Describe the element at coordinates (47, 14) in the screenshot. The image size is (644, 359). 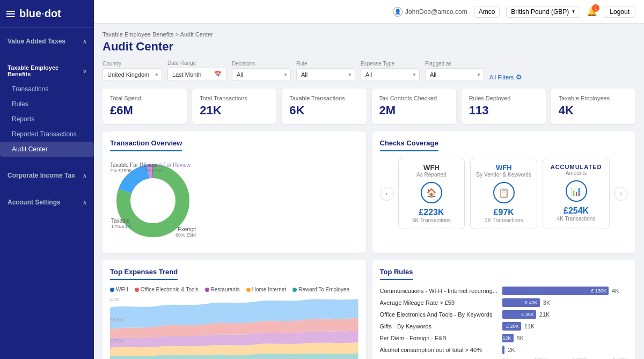
I see `sidebar-header: blue·dot` at that location.